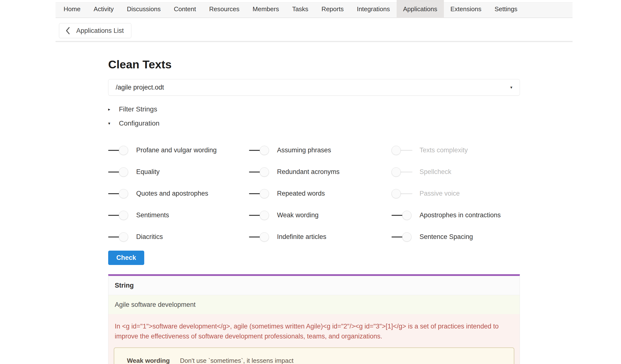 Image resolution: width=621 pixels, height=364 pixels. I want to click on toggle-switch-spellcheck, so click(402, 172).